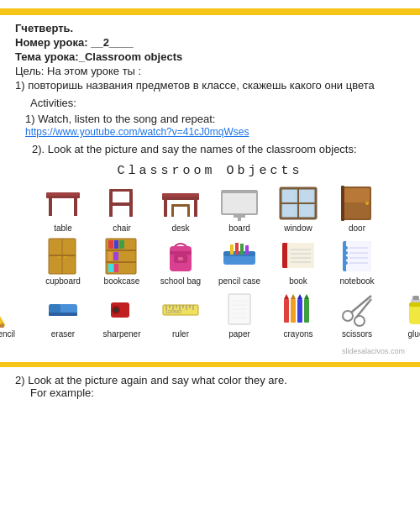 The width and height of the screenshot is (420, 515). What do you see at coordinates (218, 393) in the screenshot?
I see `bottom-example-label: For example:` at bounding box center [218, 393].